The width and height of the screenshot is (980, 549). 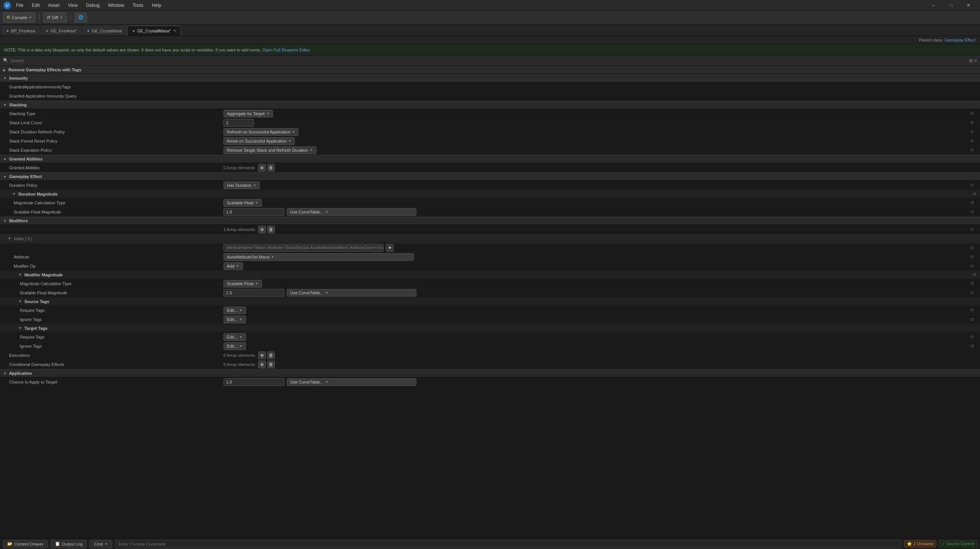 What do you see at coordinates (73, 5) in the screenshot?
I see `menu-view: View` at bounding box center [73, 5].